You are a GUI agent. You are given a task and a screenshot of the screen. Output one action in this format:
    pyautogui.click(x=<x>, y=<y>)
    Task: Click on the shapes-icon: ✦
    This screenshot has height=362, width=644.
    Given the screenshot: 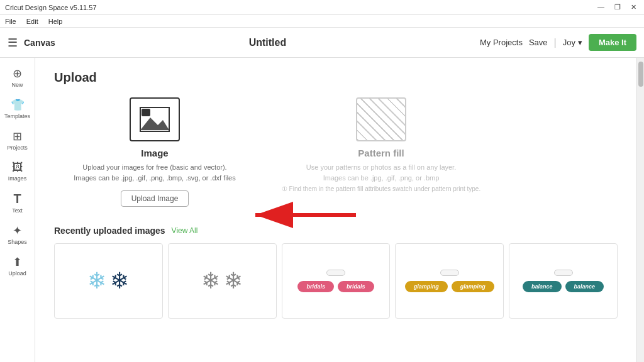 What is the action you would take?
    pyautogui.click(x=18, y=231)
    